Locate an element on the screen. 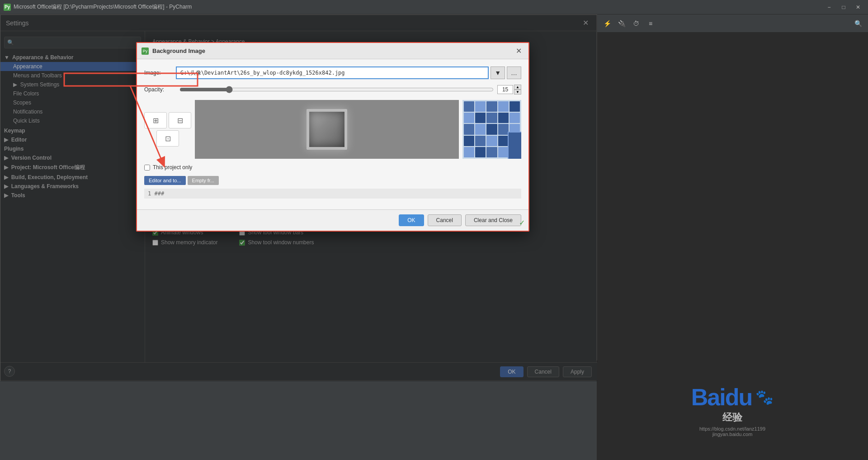  layout-row-1: ⊞ ⊟ is located at coordinates (168, 120).